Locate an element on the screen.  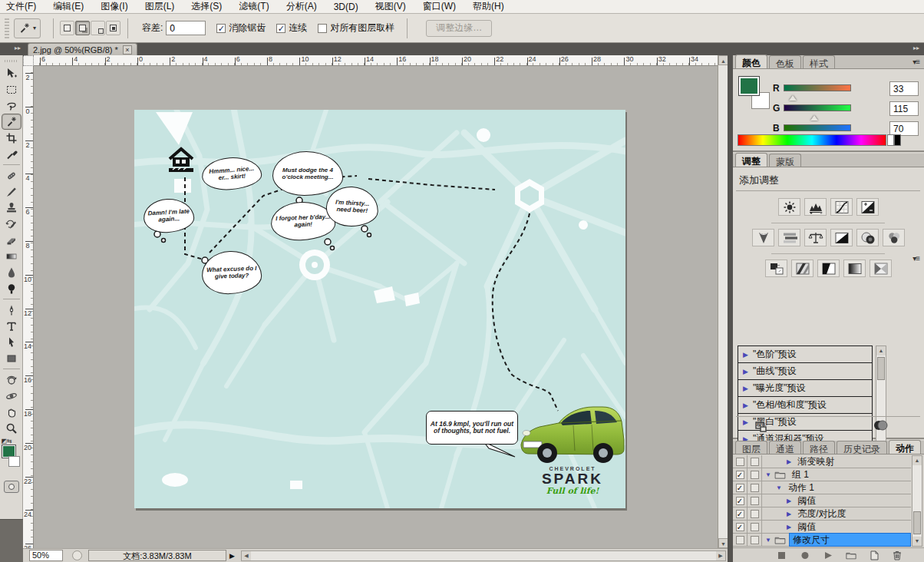
horizontal-scrollbar: ◀ ▶ is located at coordinates (483, 556).